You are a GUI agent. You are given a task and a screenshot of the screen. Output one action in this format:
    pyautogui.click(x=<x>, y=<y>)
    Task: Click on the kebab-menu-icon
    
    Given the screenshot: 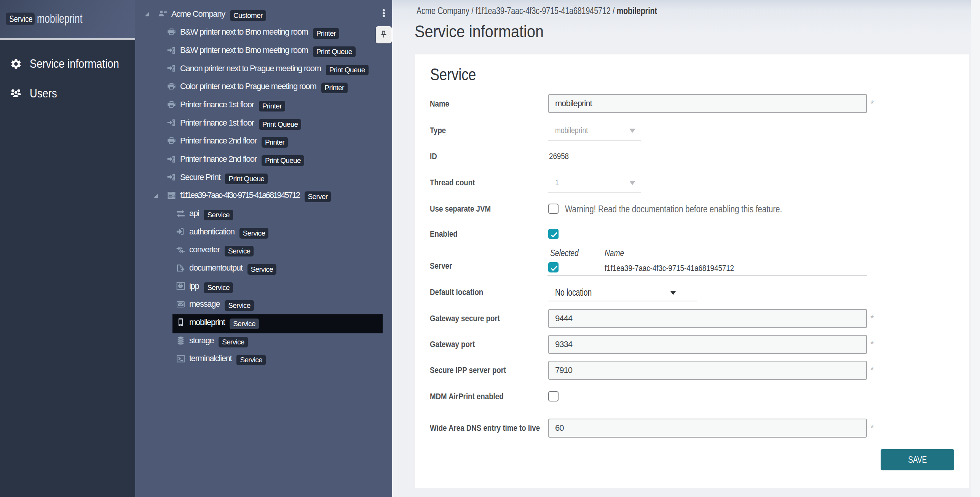 What is the action you would take?
    pyautogui.click(x=384, y=13)
    